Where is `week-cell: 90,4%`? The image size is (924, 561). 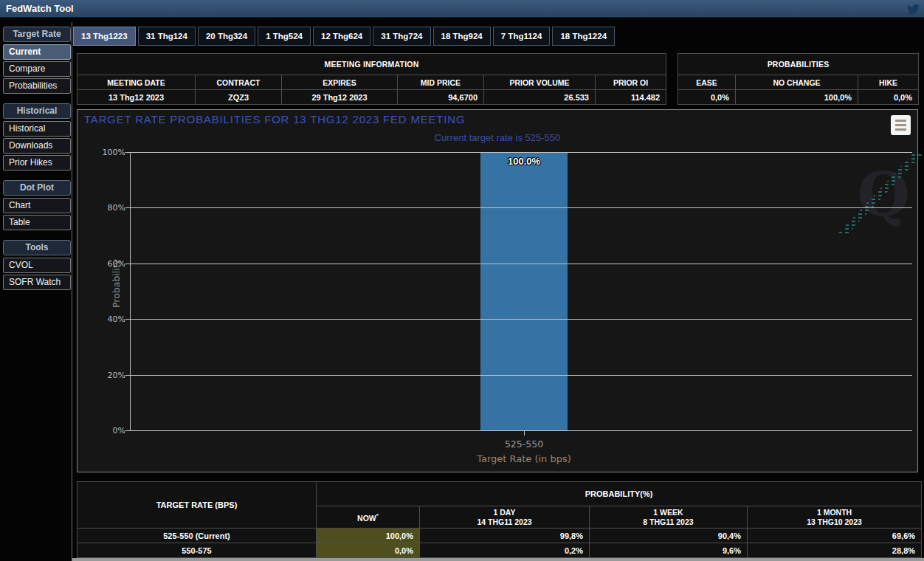 week-cell: 90,4% is located at coordinates (669, 536).